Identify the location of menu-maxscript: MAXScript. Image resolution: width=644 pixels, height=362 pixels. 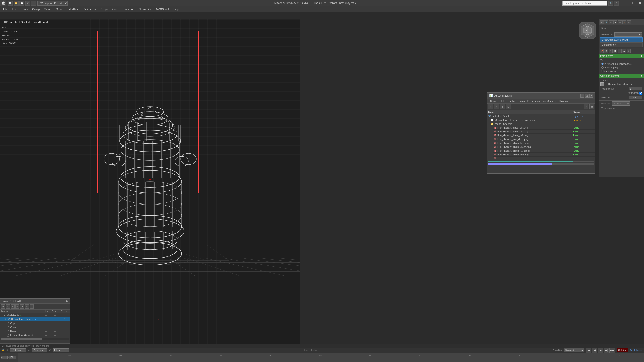
(162, 9).